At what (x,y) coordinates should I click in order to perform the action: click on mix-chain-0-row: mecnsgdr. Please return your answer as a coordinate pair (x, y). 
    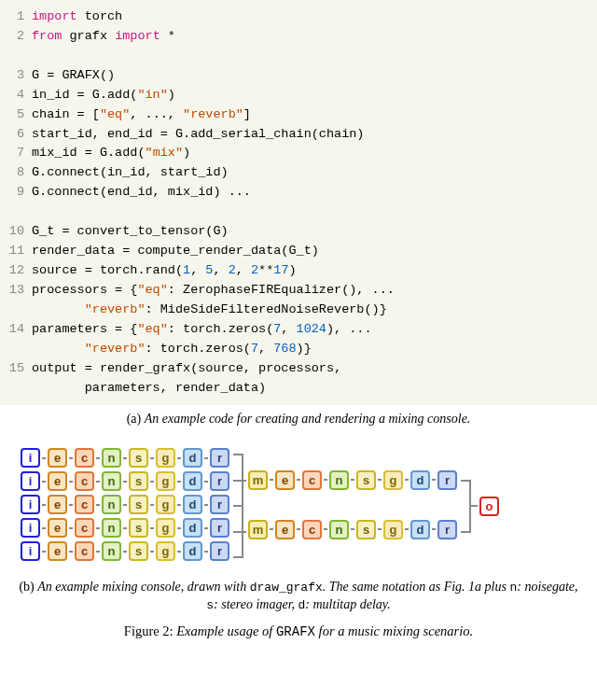
    Looking at the image, I should click on (354, 480).